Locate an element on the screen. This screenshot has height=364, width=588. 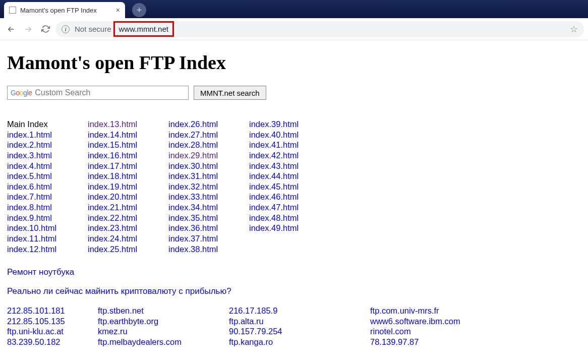
ftp-link: 212.85.101.181 is located at coordinates (36, 311).